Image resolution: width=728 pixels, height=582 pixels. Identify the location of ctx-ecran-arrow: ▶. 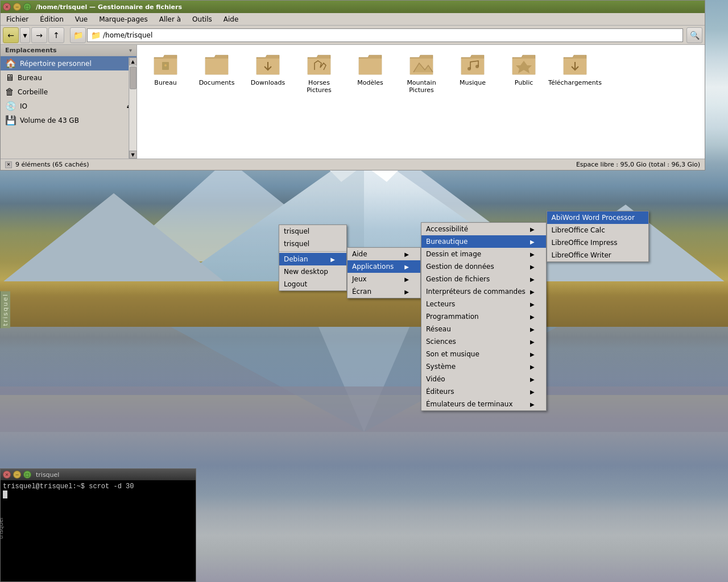
(407, 292).